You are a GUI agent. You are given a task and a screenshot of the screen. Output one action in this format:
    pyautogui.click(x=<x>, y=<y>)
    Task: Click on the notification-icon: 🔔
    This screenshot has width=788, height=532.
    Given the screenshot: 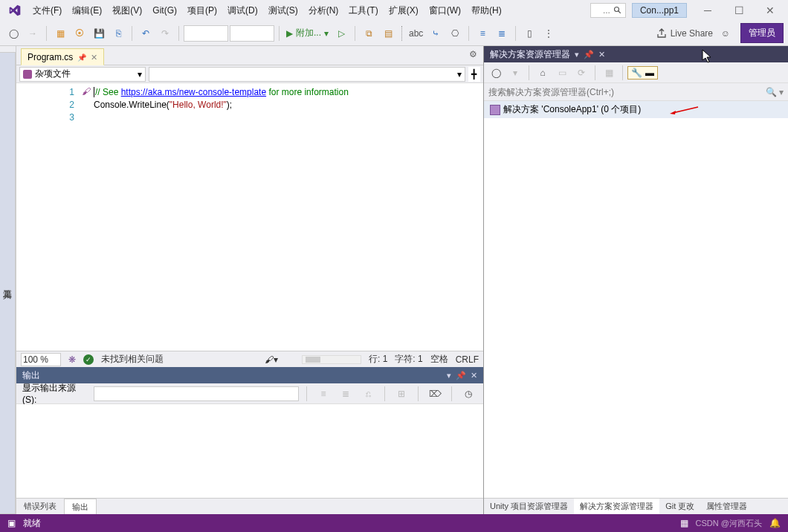 What is the action you would take?
    pyautogui.click(x=775, y=523)
    